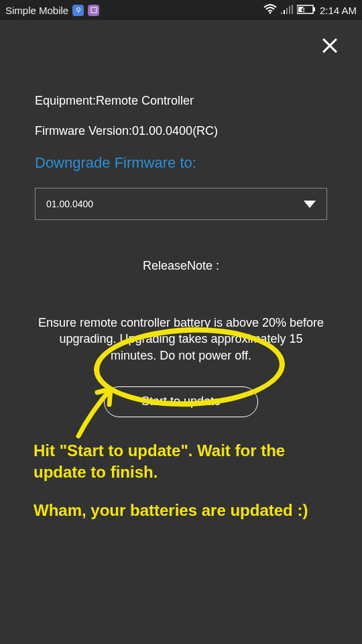 The image size is (362, 644). Describe the element at coordinates (181, 101) in the screenshot. I see `equipment-label: Equipment:Remote Controller` at that location.